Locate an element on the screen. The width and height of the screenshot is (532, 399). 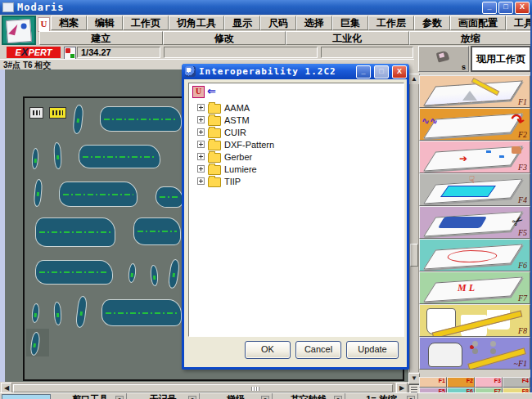
minimize-button: _ is located at coordinates (489, 8).